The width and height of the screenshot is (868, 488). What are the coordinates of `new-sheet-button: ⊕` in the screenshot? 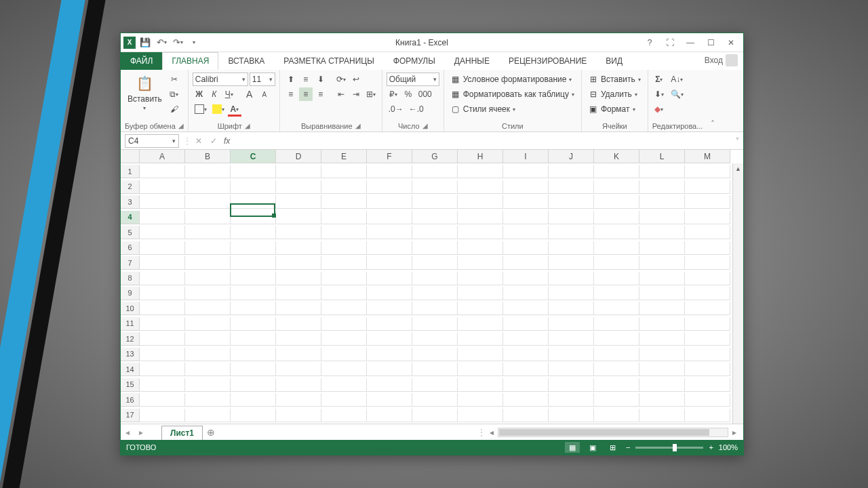 It's located at (211, 432).